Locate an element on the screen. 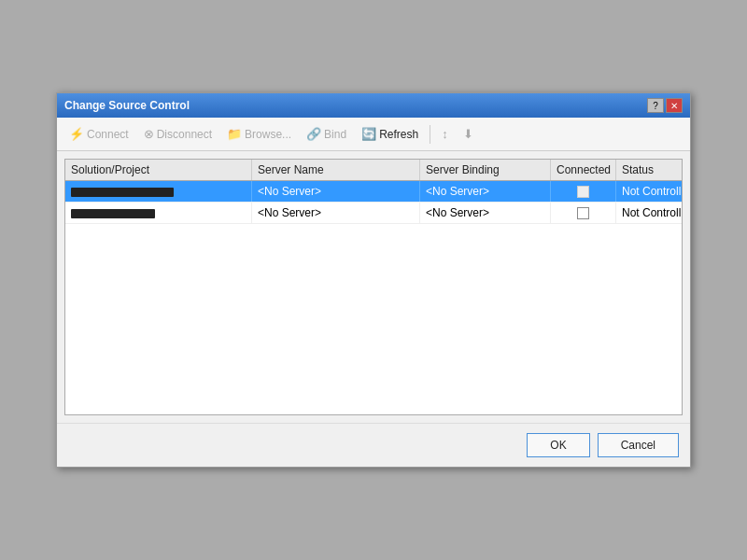 This screenshot has width=747, height=560. cell-server-1: <No Server> is located at coordinates (336, 191).